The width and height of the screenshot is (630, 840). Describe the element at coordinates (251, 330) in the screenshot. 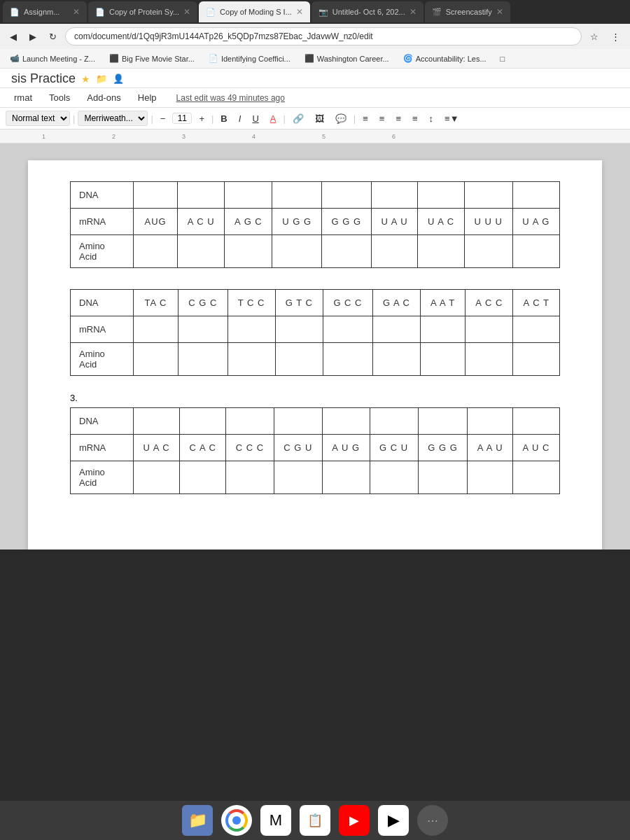

I see `table2-r2c3` at that location.